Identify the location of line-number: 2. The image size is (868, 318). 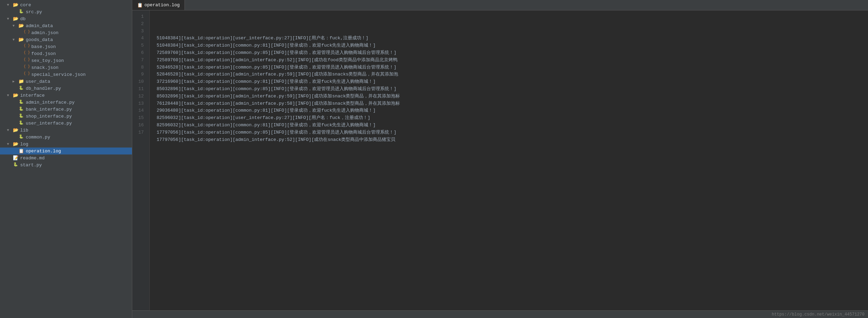
(139, 24).